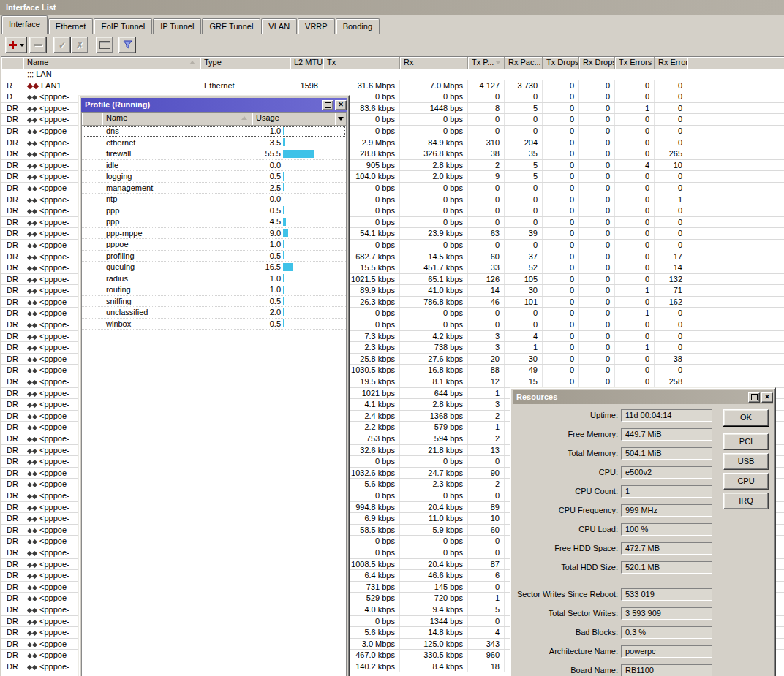 The height and width of the screenshot is (676, 784). Describe the element at coordinates (667, 491) in the screenshot. I see `field-cpu-count: 1` at that location.